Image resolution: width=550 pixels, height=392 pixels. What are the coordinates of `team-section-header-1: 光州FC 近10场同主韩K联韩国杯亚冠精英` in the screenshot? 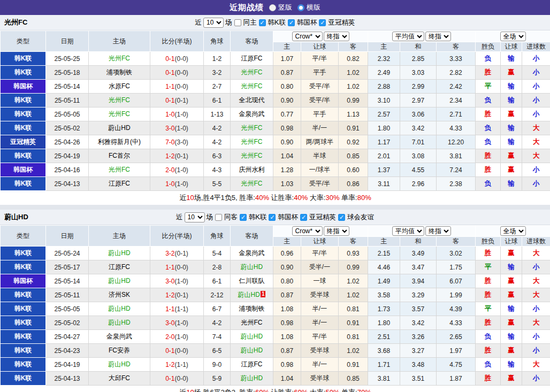 It's located at (275, 22).